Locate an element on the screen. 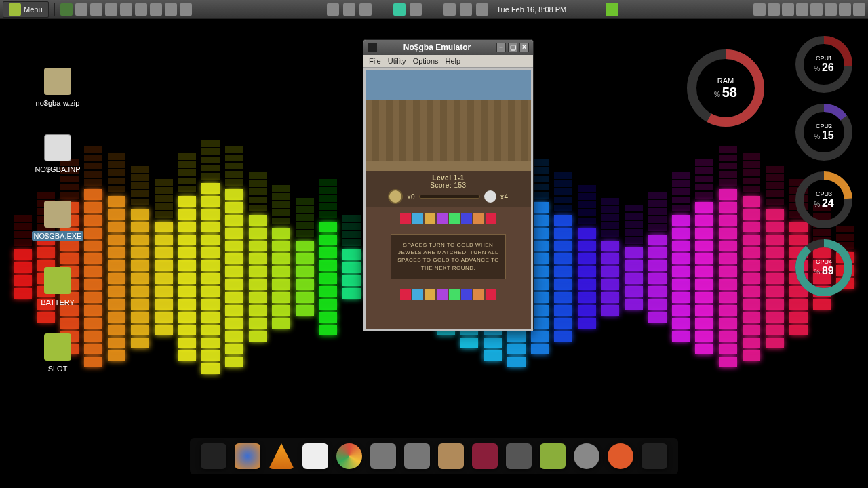  cpu4-gauge: CPU489 is located at coordinates (824, 268).